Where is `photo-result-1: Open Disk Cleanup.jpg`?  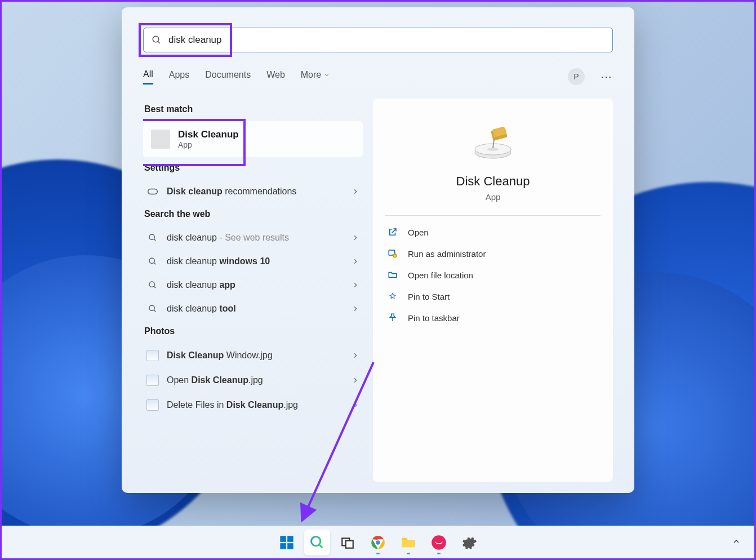 photo-result-1: Open Disk Cleanup.jpg is located at coordinates (253, 380).